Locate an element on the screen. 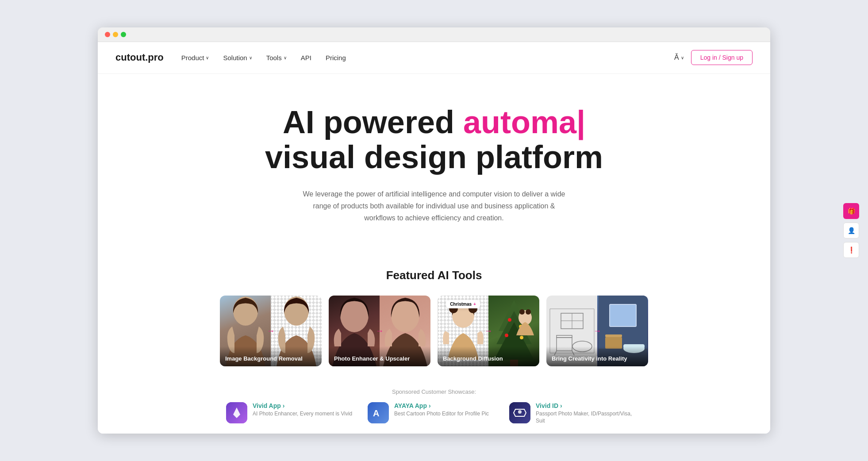  christmas-text: Christmas is located at coordinates (461, 304).